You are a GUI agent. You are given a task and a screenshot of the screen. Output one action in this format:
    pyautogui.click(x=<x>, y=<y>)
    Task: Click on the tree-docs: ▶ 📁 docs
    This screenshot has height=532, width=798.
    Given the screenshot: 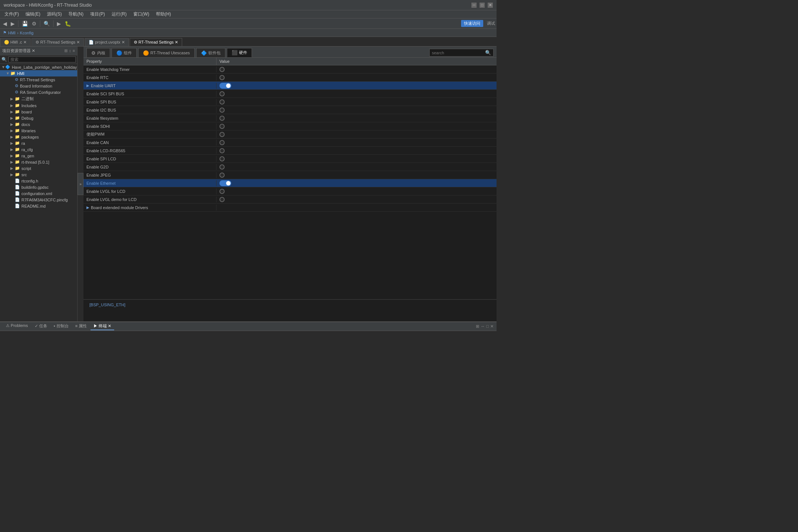 What is the action you would take?
    pyautogui.click(x=38, y=124)
    